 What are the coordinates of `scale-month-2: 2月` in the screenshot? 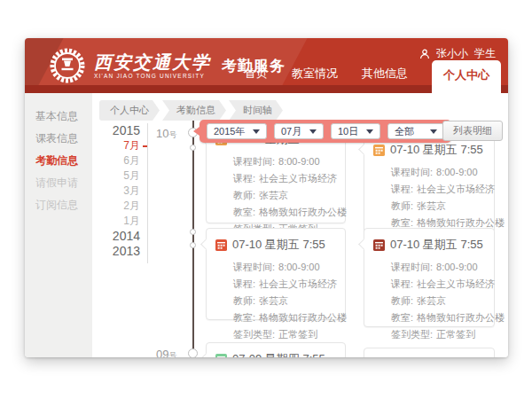 It's located at (119, 206).